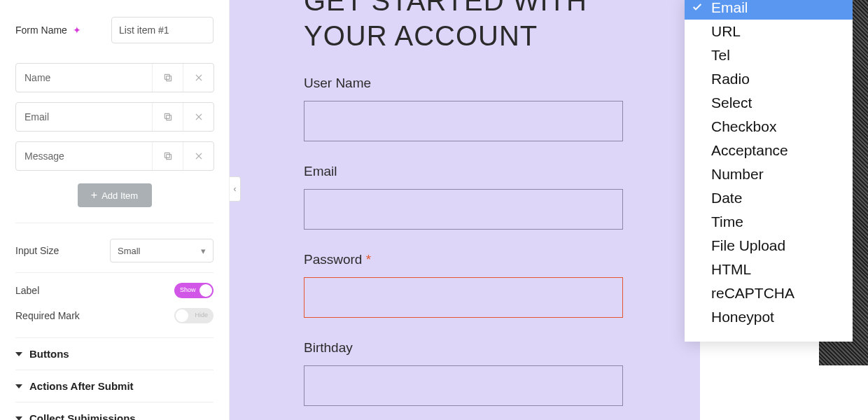 The height and width of the screenshot is (420, 868). What do you see at coordinates (77, 30) in the screenshot?
I see `ai-sparkle-icon: ✦` at bounding box center [77, 30].